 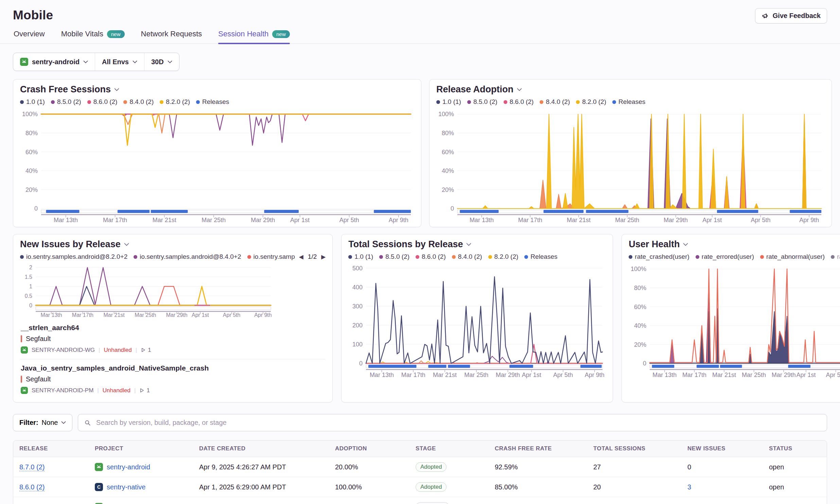 I want to click on legend-label: 8.6.0 (2), so click(x=522, y=102).